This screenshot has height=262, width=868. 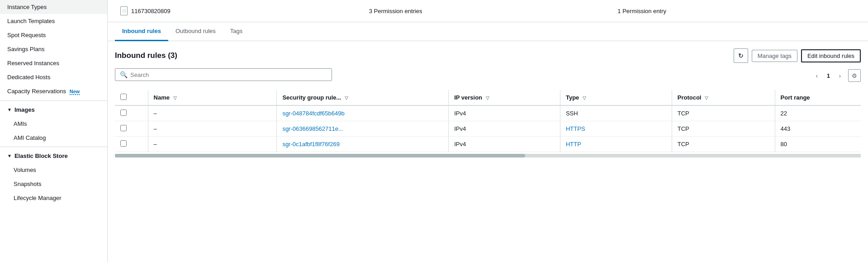 I want to click on tab-outbound-rules: Outbound rules, so click(x=195, y=32).